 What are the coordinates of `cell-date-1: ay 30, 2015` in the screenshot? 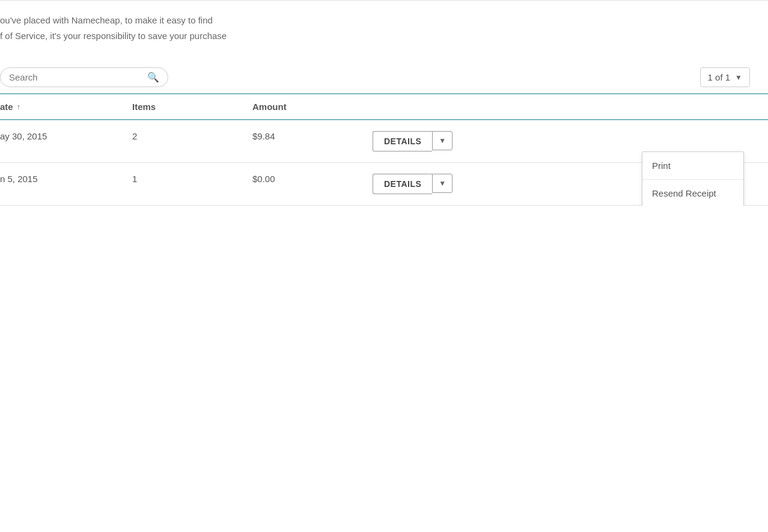 It's located at (66, 136).